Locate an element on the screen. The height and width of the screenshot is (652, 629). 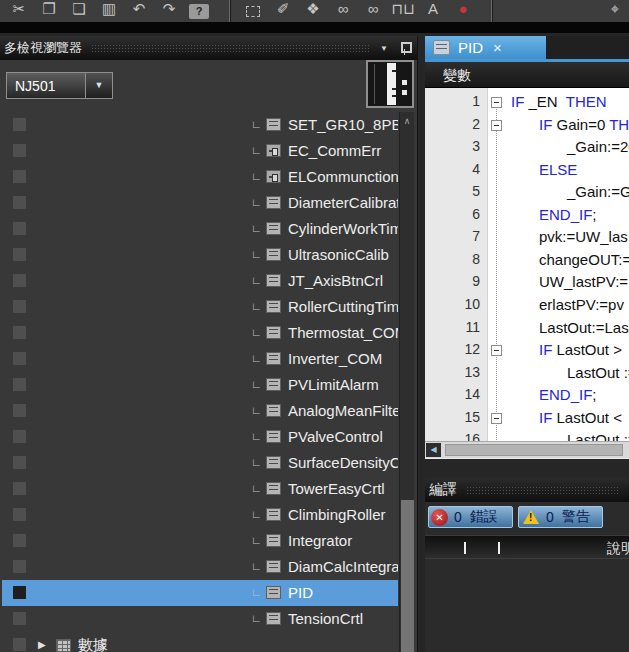
tab-label: PID is located at coordinates (470, 48).